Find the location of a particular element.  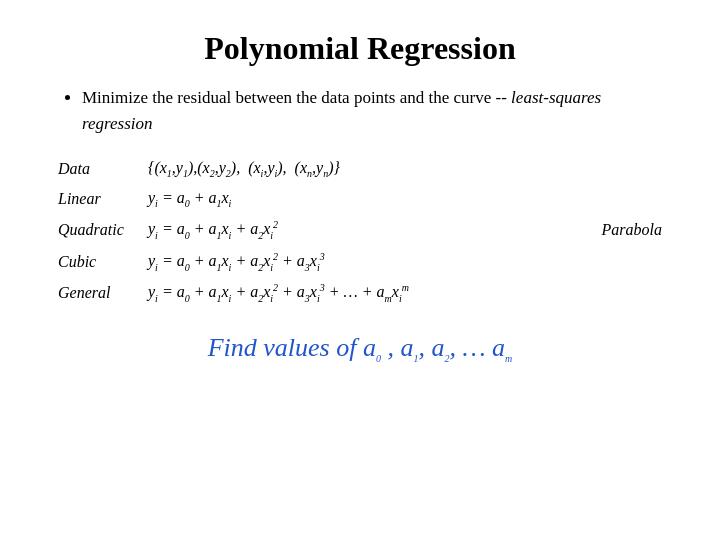

bullet-text: Minimize the residual between the data p… is located at coordinates (296, 98).